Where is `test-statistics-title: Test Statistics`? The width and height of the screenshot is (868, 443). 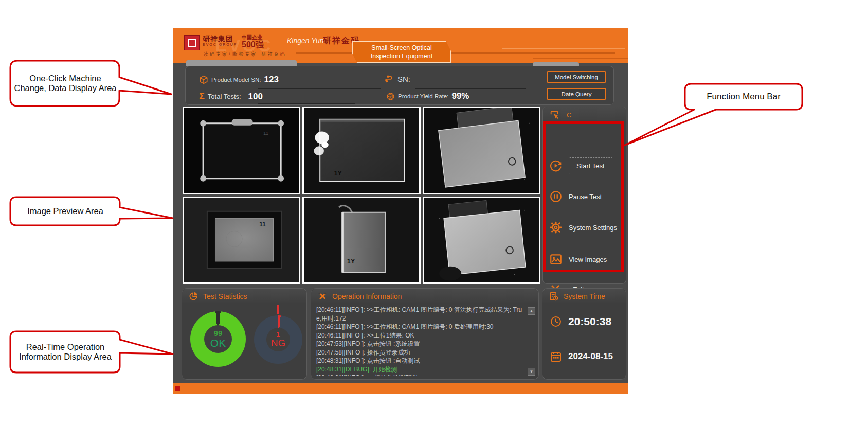
test-statistics-title: Test Statistics is located at coordinates (225, 296).